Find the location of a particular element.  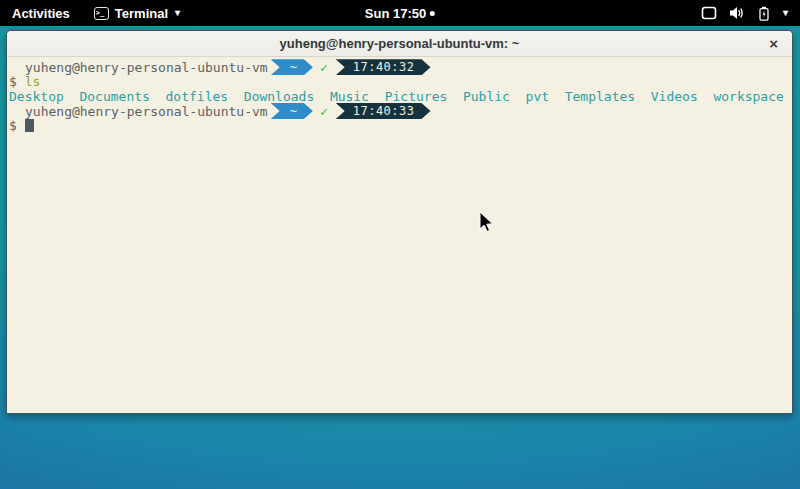

app-menu-label: Terminal is located at coordinates (142, 14).